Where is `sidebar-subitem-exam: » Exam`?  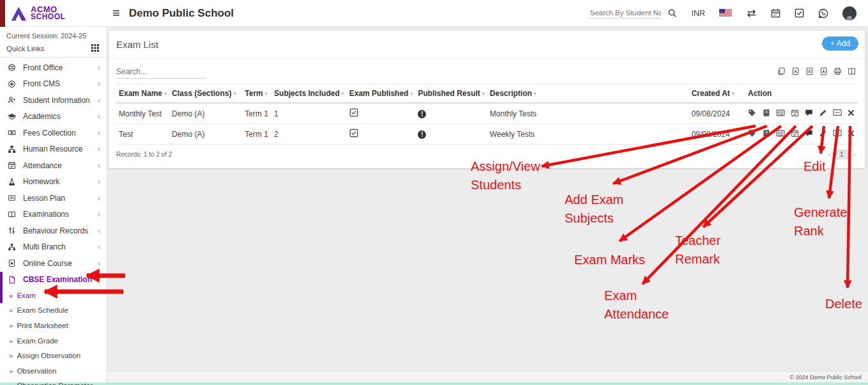 sidebar-subitem-exam: » Exam is located at coordinates (54, 295).